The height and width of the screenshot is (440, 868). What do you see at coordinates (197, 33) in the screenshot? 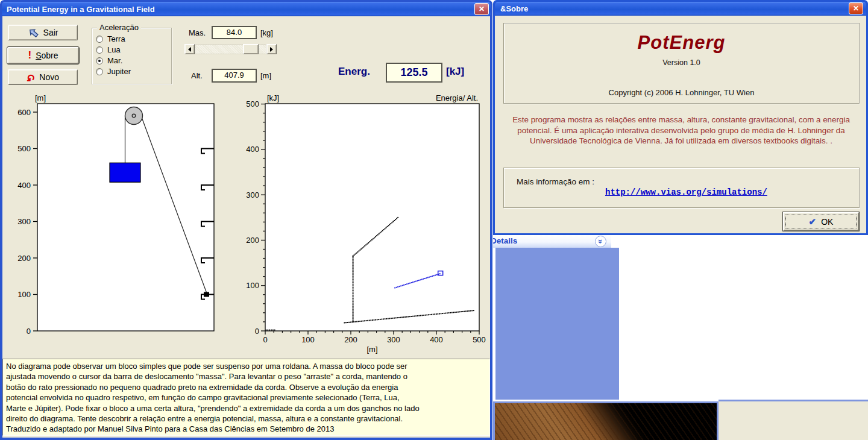
I see `mass-label: Mas.` at bounding box center [197, 33].